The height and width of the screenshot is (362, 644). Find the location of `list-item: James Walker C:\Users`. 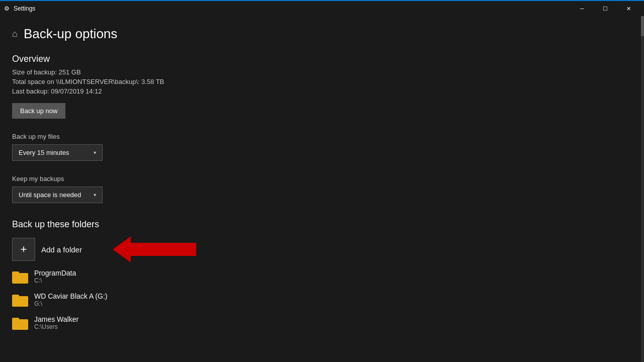

list-item: James Walker C:\Users is located at coordinates (322, 323).